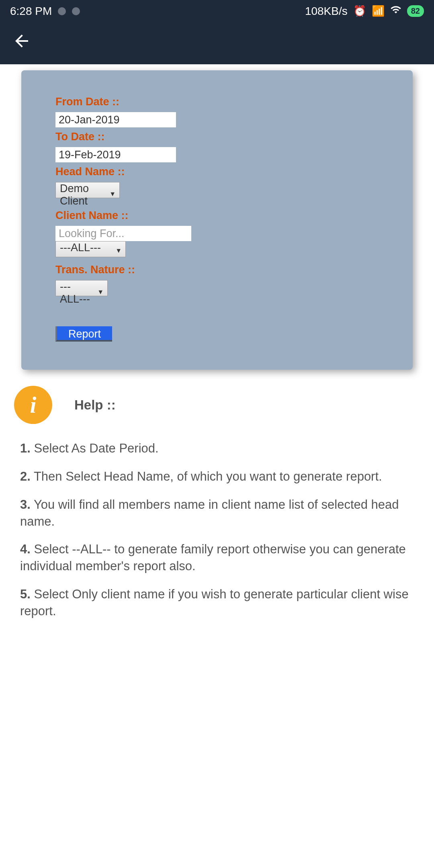  Describe the element at coordinates (74, 194) in the screenshot. I see `head-name-value: Demo Client` at that location.